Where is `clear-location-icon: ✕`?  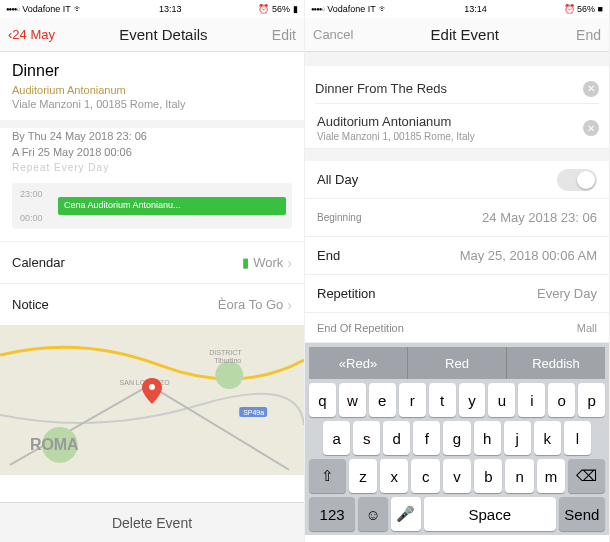 clear-location-icon: ✕ is located at coordinates (591, 128).